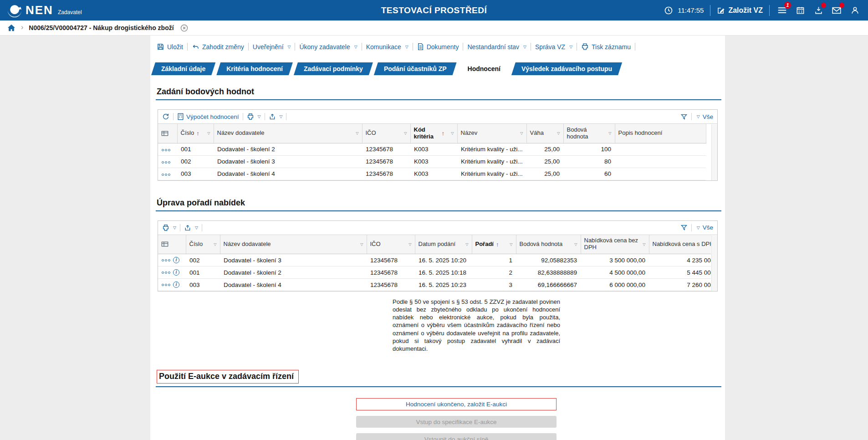  I want to click on table-row: 001 Dodavatel - školení 2 12345678 K003 …, so click(432, 149).